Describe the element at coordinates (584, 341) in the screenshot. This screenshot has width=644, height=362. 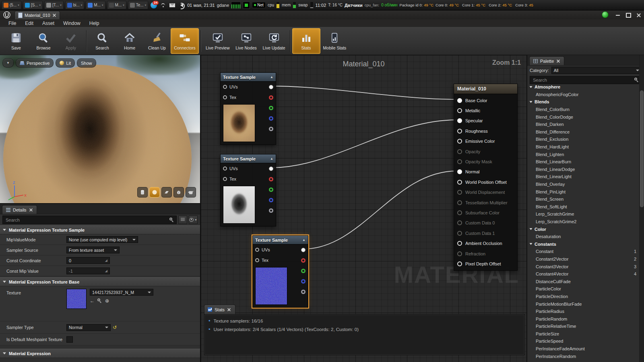
I see `palette-item: ParticleSpeed` at that location.